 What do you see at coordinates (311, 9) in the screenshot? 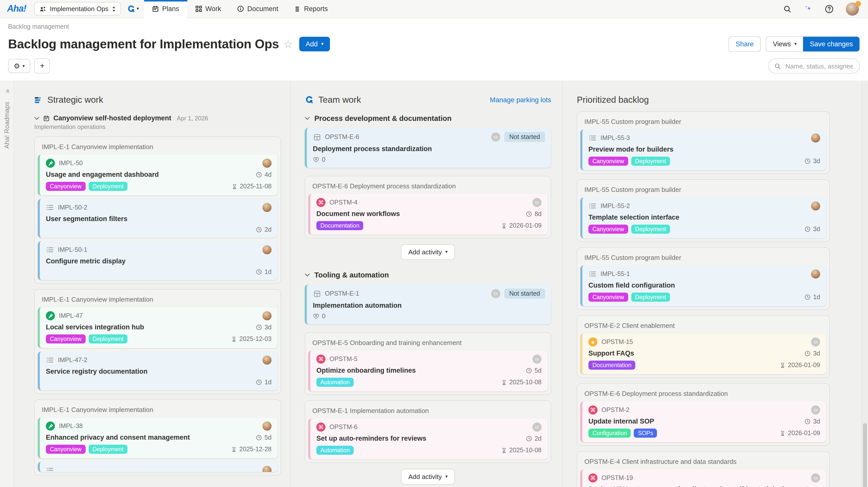
I see `tab-reports: Reports` at bounding box center [311, 9].